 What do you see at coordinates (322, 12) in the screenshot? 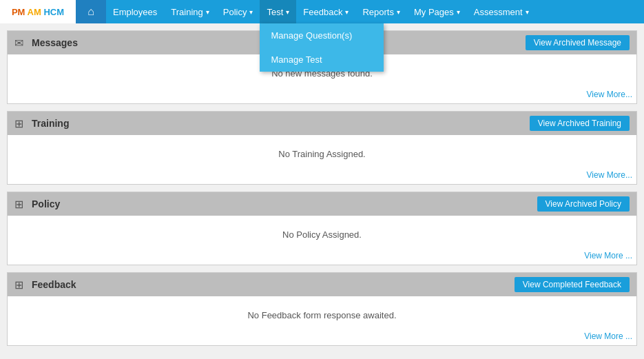
I see `nav-label-feedback: Feedback` at bounding box center [322, 12].